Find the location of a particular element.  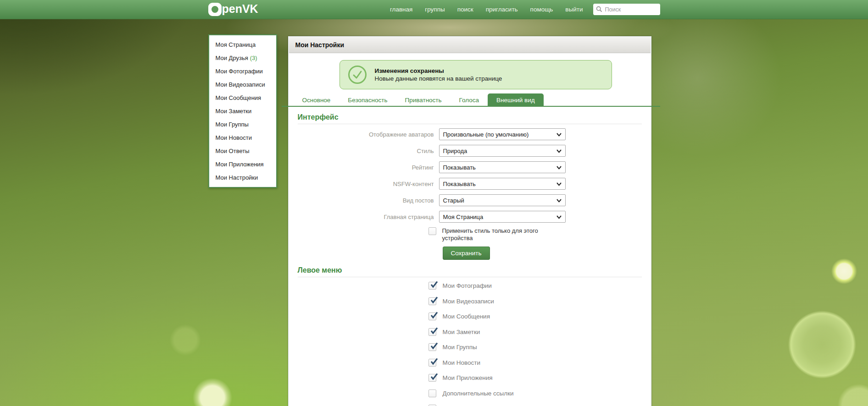

field-label: Рейтинг is located at coordinates (368, 168).